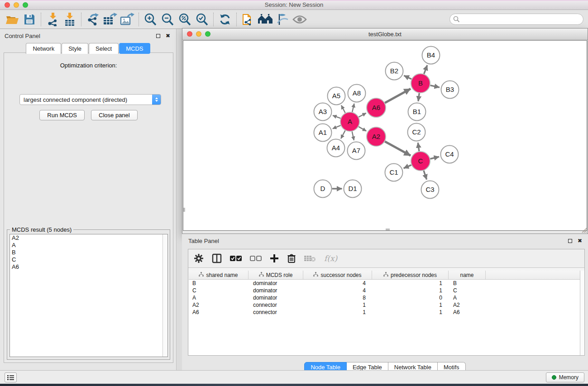 Image resolution: width=588 pixels, height=386 pixels. I want to click on table-cell: A, so click(467, 298).